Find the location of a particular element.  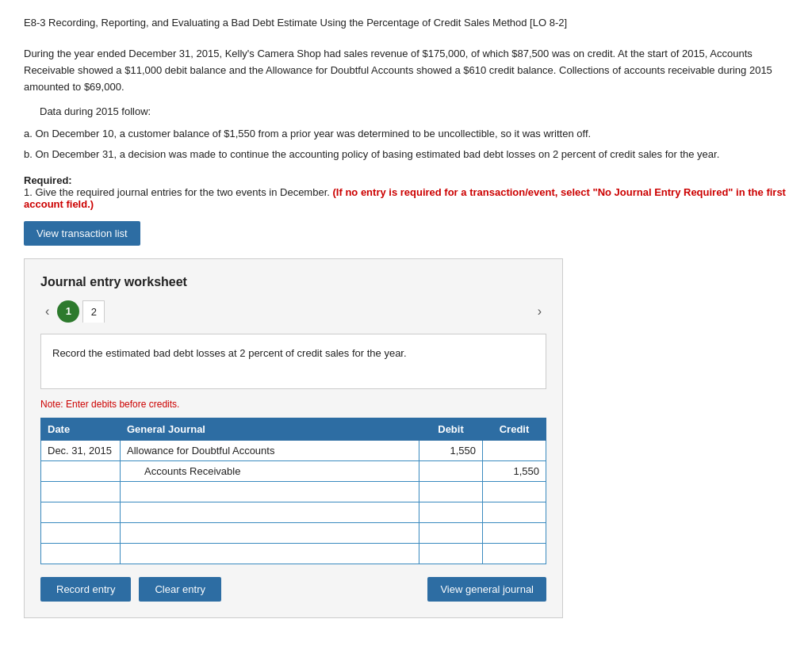

instruction-text: Record the estimated bad debt losses at … is located at coordinates (230, 353).